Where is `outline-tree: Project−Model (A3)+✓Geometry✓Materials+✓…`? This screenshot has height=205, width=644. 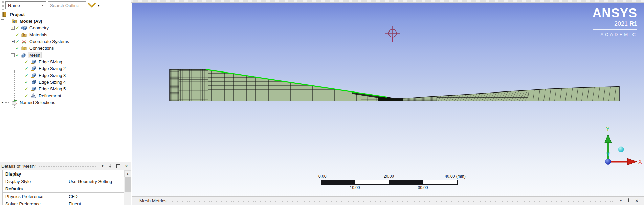 outline-tree: Project−Model (A3)+✓Geometry✓Materials+✓… is located at coordinates (66, 86).